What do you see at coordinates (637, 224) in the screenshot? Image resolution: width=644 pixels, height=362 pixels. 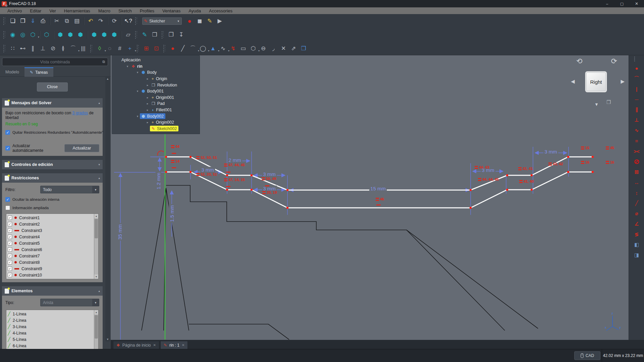 I see `constrain-angle-icon: ∠` at bounding box center [637, 224].